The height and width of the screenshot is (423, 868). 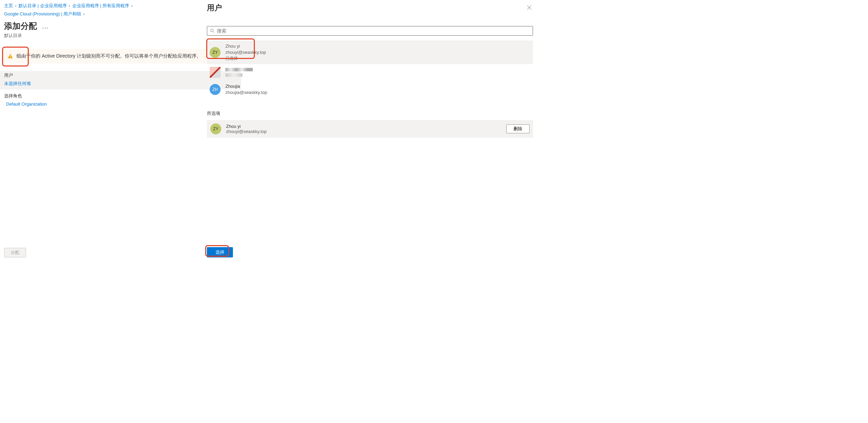 I want to click on assign-button: 分配, so click(x=15, y=253).